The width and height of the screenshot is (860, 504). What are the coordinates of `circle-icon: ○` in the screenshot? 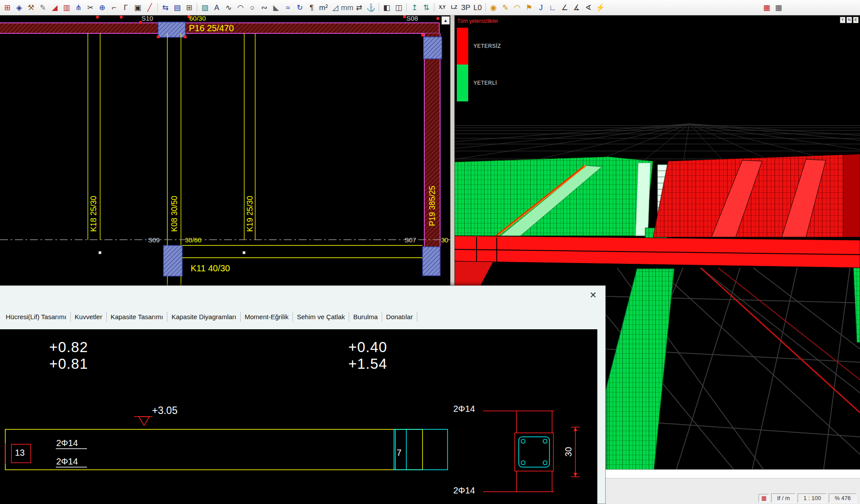 It's located at (252, 7).